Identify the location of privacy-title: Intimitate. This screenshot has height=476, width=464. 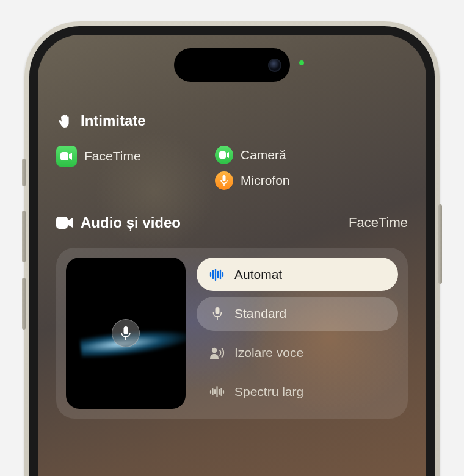
(114, 121).